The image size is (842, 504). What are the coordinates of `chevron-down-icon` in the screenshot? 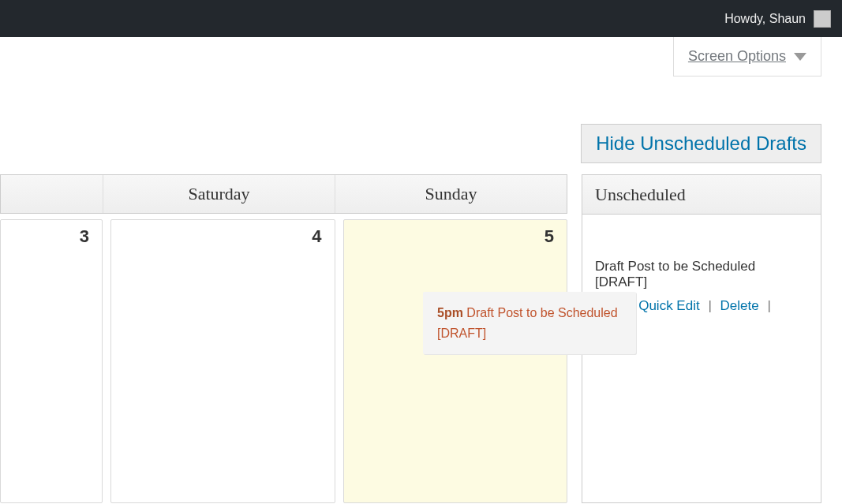 It's located at (800, 57).